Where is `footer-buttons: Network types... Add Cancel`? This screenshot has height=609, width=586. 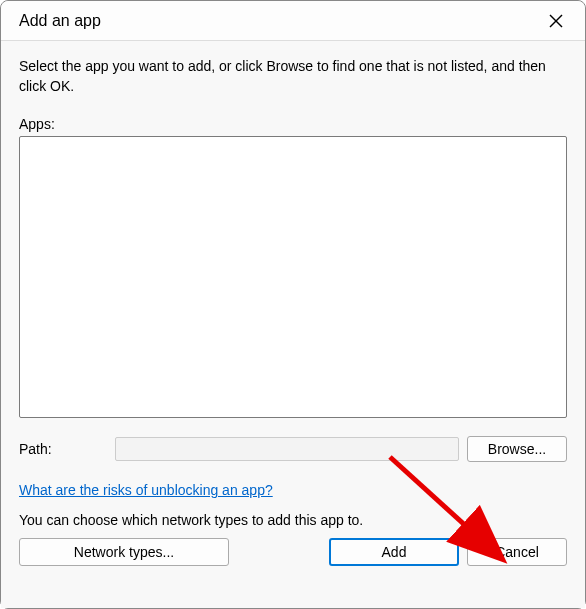 footer-buttons: Network types... Add Cancel is located at coordinates (293, 552).